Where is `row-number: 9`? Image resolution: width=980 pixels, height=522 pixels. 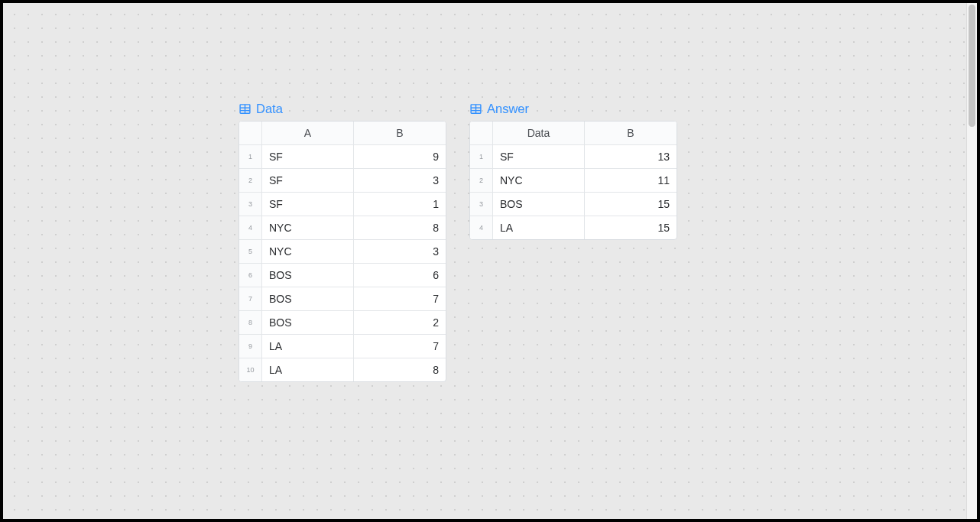 row-number: 9 is located at coordinates (251, 346).